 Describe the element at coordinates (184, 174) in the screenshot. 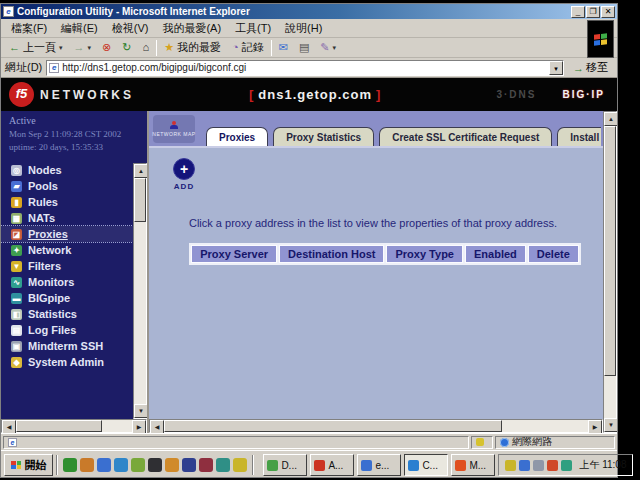

I see `add-proxy-button: + ADD` at that location.